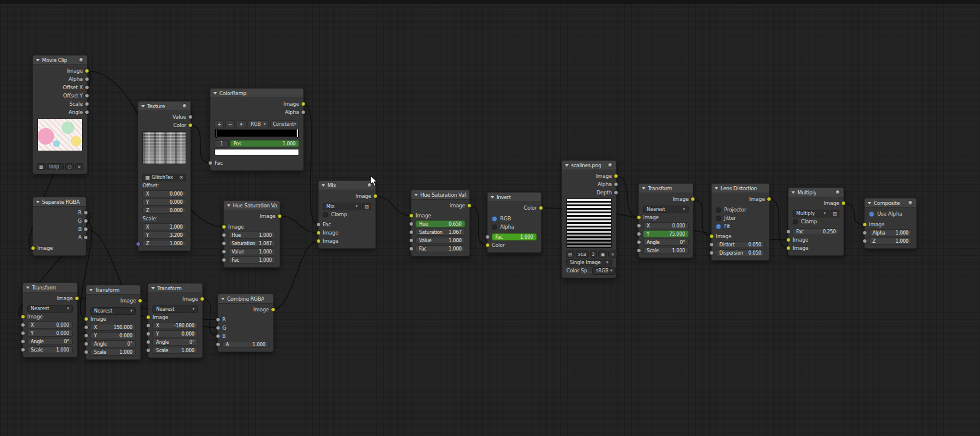  What do you see at coordinates (666, 226) in the screenshot?
I see `number-slider-x: X0.000` at bounding box center [666, 226].